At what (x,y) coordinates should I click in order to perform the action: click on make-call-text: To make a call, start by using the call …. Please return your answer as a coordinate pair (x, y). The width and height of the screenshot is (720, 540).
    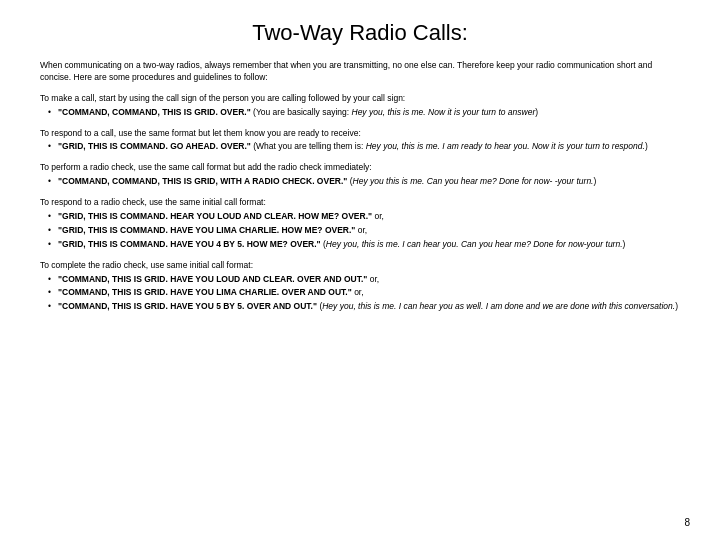
    Looking at the image, I should click on (360, 99).